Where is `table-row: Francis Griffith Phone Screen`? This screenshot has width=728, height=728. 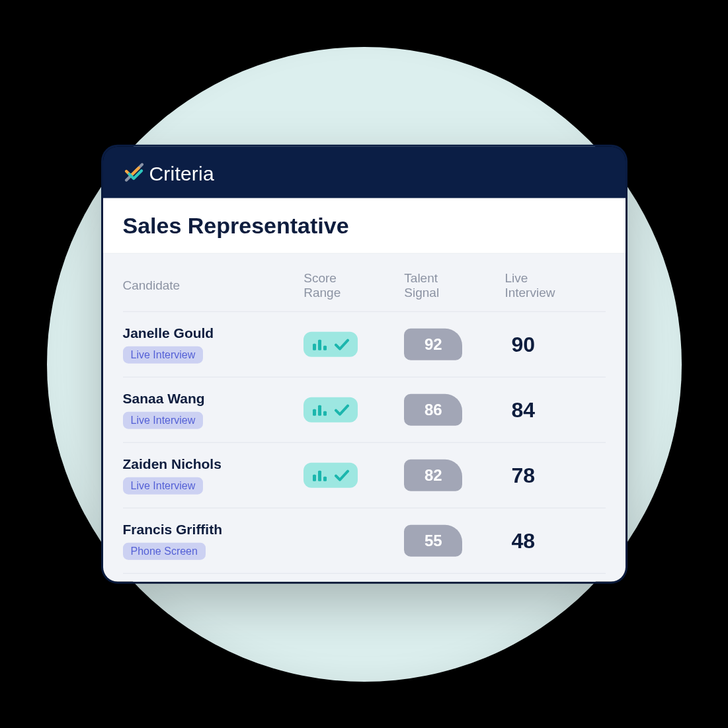 table-row: Francis Griffith Phone Screen is located at coordinates (364, 541).